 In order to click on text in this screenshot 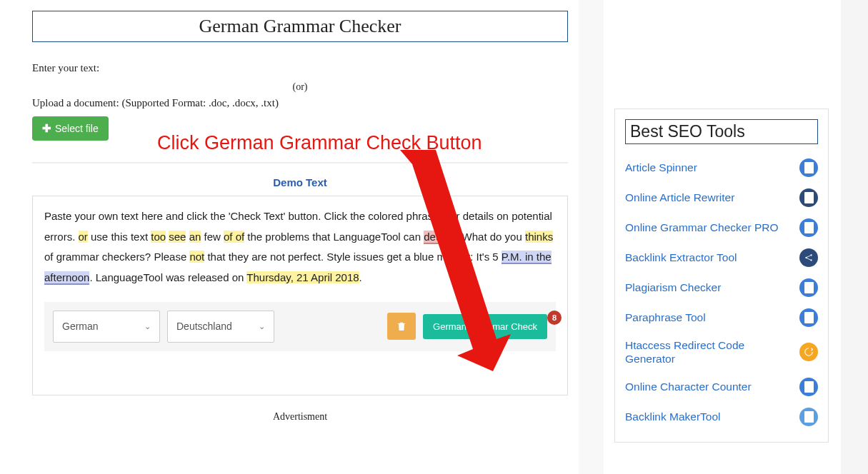, I will do `click(187, 237)`.